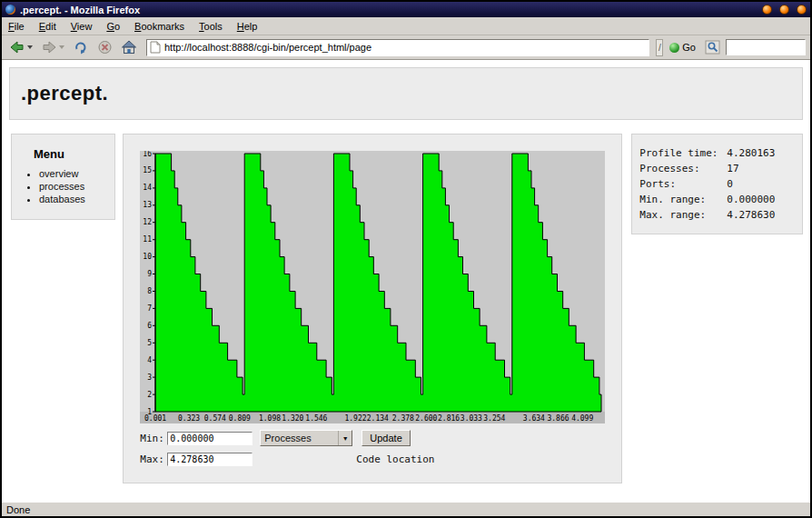  I want to click on svg-text: 15, so click(148, 171).